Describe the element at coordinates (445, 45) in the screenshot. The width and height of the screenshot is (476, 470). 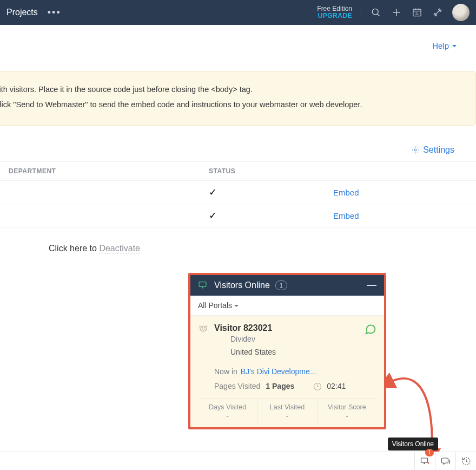
I see `help-dropdown: Help` at that location.